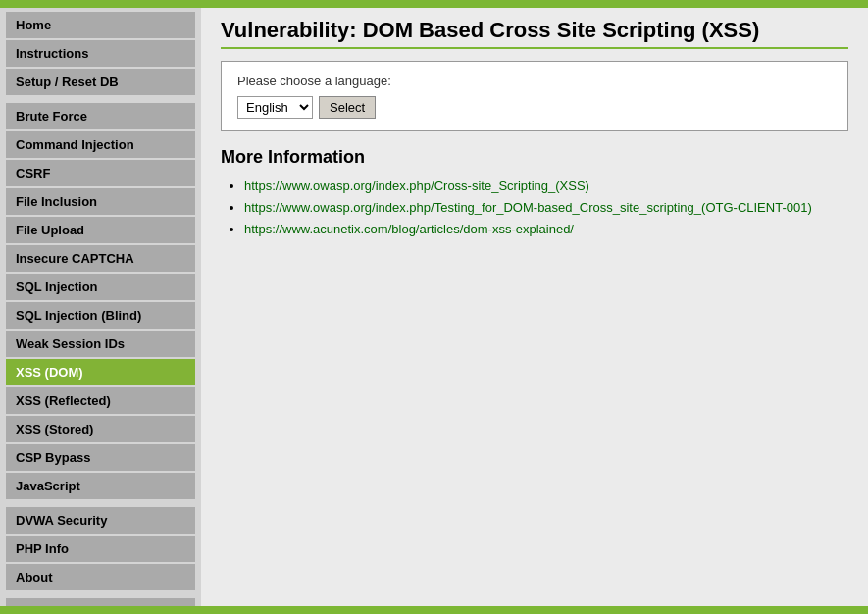 The image size is (868, 614). What do you see at coordinates (100, 549) in the screenshot?
I see `sidebar-item-php-info: PHP Info` at bounding box center [100, 549].